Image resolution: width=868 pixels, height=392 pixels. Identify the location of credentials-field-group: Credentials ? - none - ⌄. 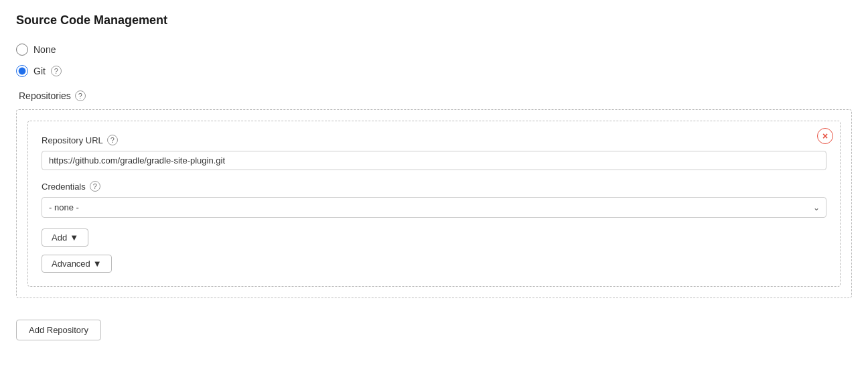
(434, 200).